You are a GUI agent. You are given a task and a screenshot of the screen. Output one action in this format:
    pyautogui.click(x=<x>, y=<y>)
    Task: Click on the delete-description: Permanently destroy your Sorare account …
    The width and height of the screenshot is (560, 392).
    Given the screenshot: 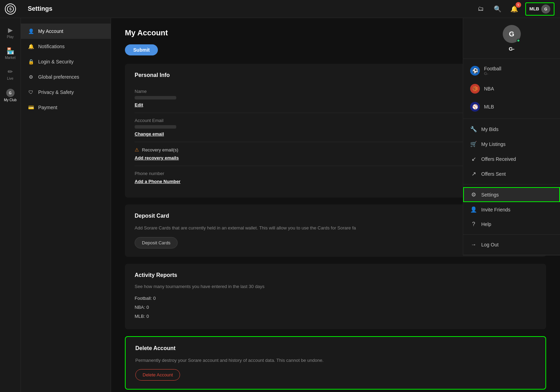 What is the action you would take?
    pyautogui.click(x=336, y=360)
    